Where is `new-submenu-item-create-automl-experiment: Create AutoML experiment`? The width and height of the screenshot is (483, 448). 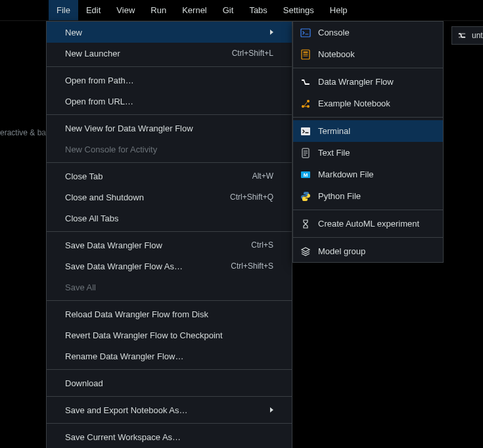 new-submenu-item-create-automl-experiment: Create AutoML experiment is located at coordinates (368, 223).